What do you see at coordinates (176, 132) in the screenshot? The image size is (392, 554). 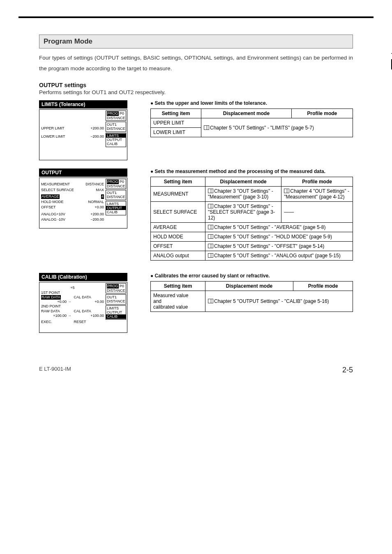 I see `limits-row-lower: LOWER LIMIT` at bounding box center [176, 132].